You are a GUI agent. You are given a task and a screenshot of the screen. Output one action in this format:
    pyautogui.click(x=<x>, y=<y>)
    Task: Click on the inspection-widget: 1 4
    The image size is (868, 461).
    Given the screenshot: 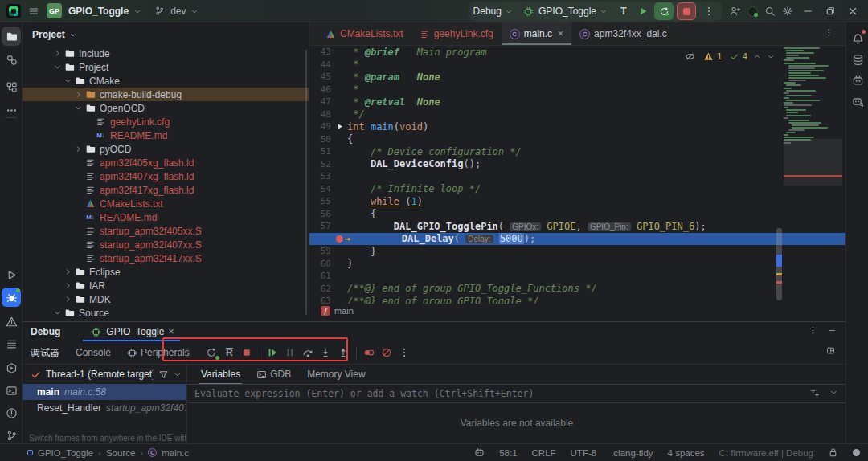 What is the action you would take?
    pyautogui.click(x=730, y=56)
    